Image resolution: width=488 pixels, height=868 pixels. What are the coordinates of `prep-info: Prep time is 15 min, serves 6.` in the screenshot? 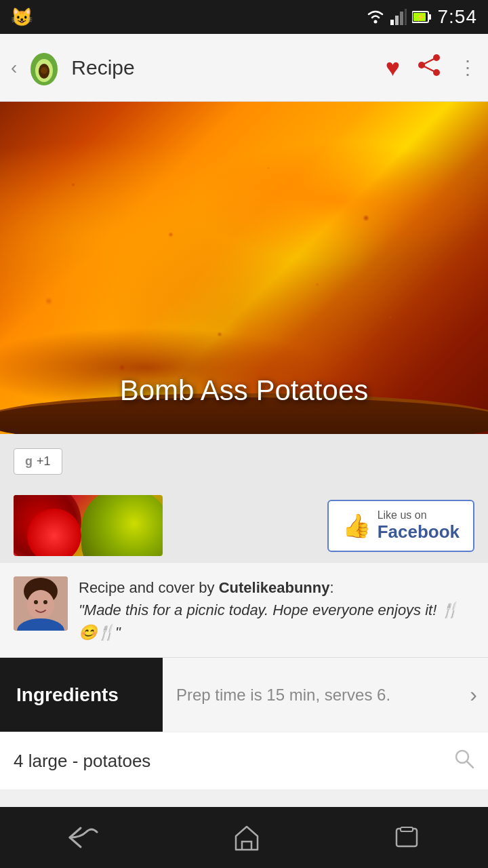 It's located at (316, 695).